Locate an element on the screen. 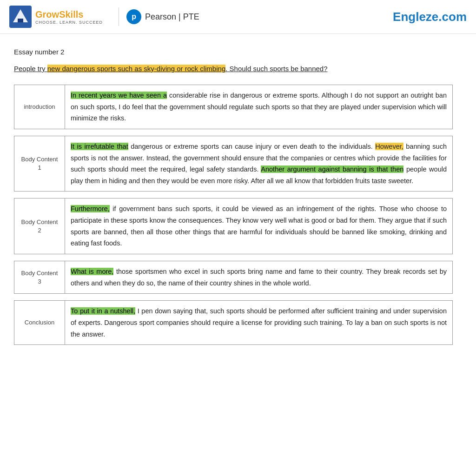  introduction-label: introduction is located at coordinates (40, 107).